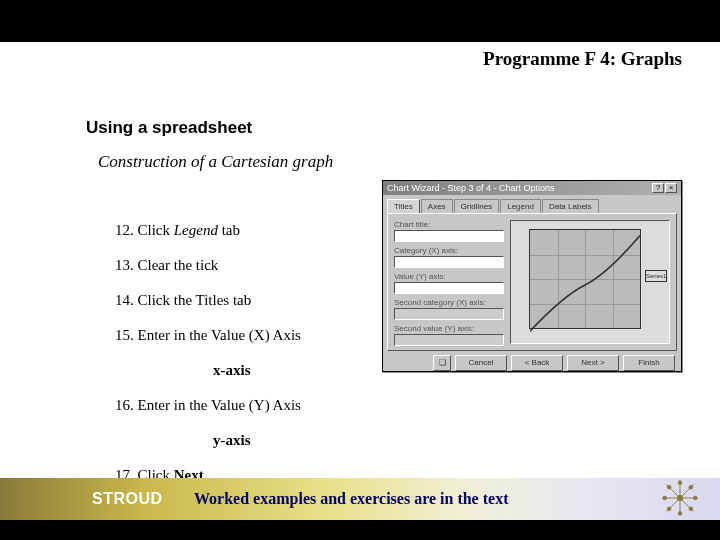 The height and width of the screenshot is (540, 720). Describe the element at coordinates (449, 302) in the screenshot. I see `label-sec-x: Second category (X) axis:` at that location.